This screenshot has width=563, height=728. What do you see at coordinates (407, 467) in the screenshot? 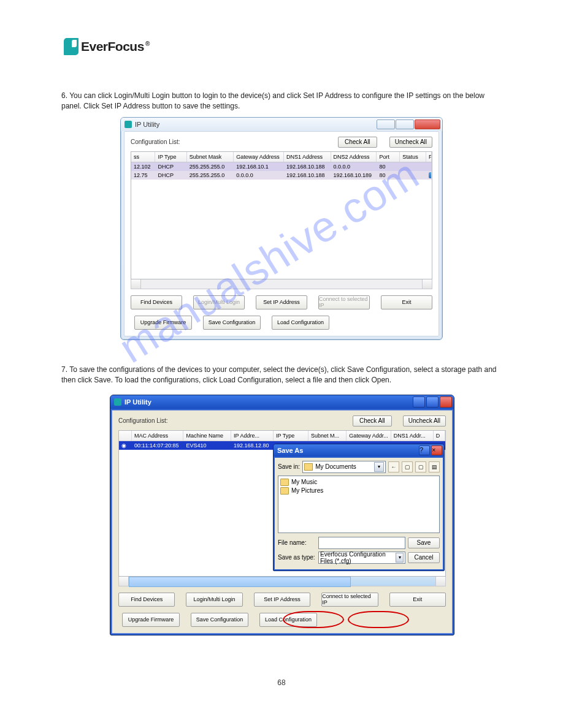
I see `up-folder-icon: ▢` at bounding box center [407, 467].